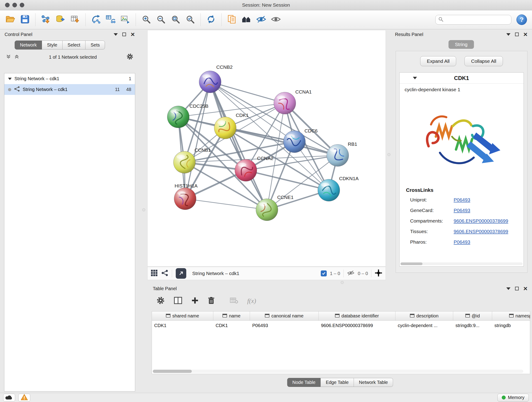 Image resolution: width=532 pixels, height=402 pixels. I want to click on column-header: shared name, so click(183, 316).